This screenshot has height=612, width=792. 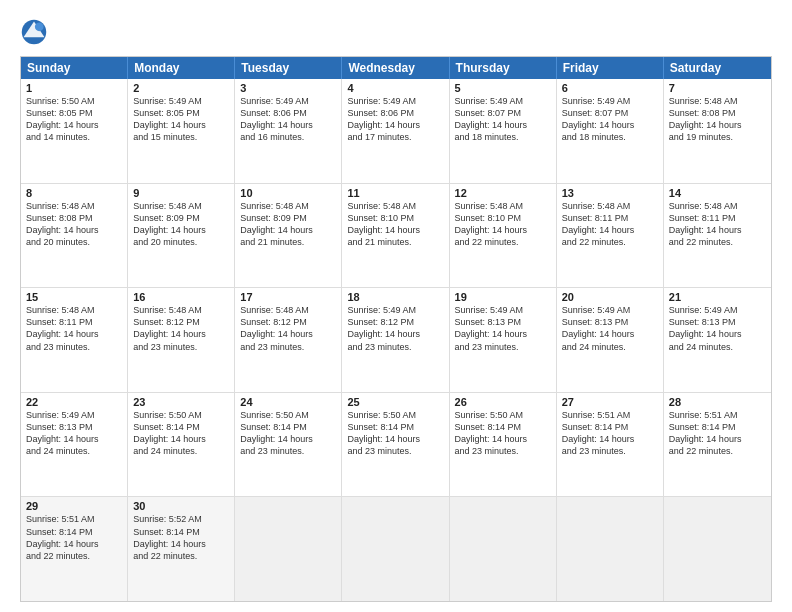 I want to click on cal-cell-9: 9Sunrise: 5:48 AMSunset: 8:09 PMDaylight…, so click(x=182, y=236).